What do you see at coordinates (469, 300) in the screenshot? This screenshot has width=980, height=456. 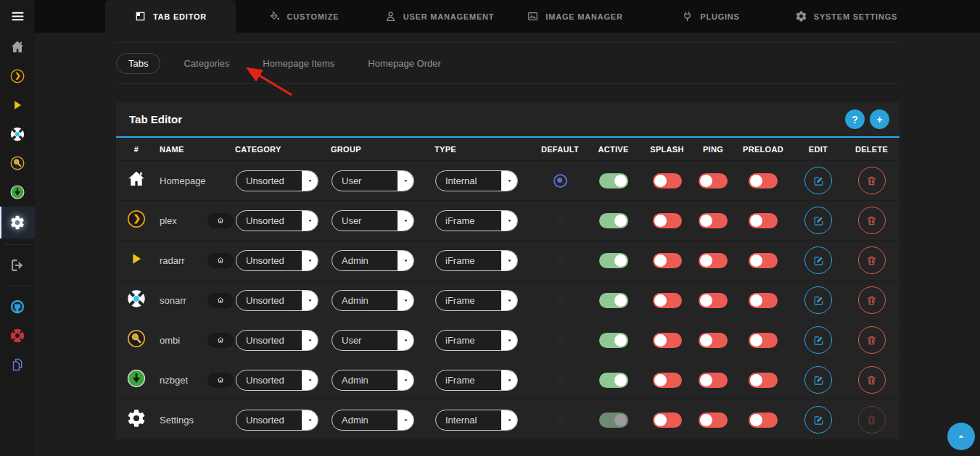 I see `type-select-value: iFrame` at bounding box center [469, 300].